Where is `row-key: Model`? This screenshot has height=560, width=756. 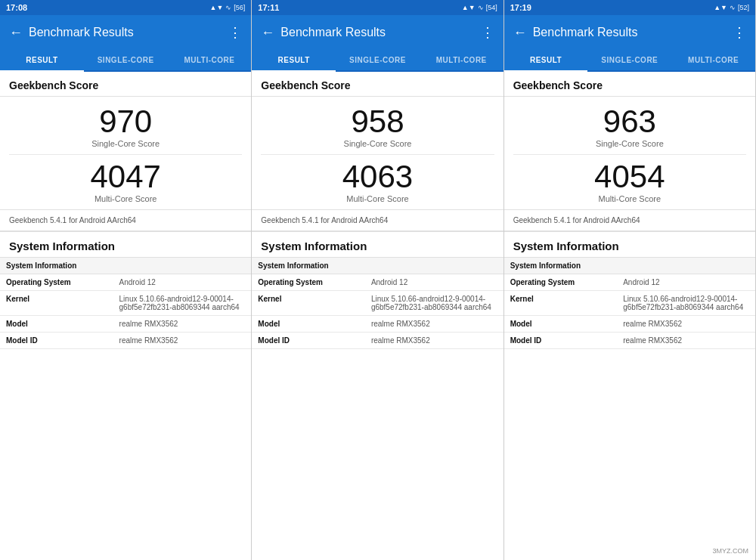
row-key: Model is located at coordinates (561, 324).